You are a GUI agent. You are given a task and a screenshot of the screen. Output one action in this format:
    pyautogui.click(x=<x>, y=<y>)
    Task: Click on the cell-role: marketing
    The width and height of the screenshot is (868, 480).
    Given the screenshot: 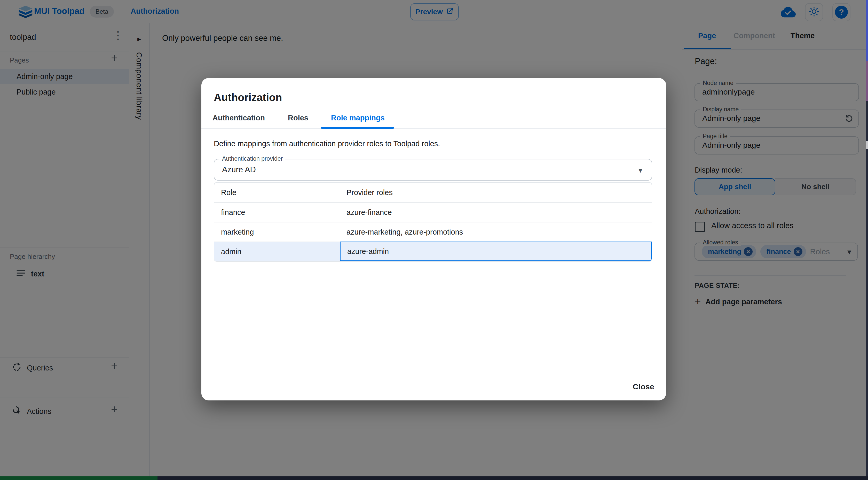 What is the action you would take?
    pyautogui.click(x=277, y=232)
    